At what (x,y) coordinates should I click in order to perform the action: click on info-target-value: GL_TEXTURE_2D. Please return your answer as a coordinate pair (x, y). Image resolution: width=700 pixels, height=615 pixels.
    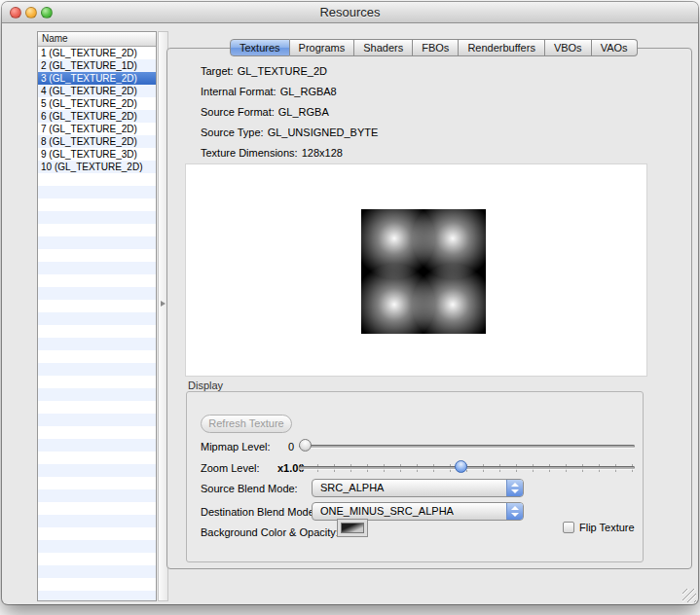
    Looking at the image, I should click on (282, 71).